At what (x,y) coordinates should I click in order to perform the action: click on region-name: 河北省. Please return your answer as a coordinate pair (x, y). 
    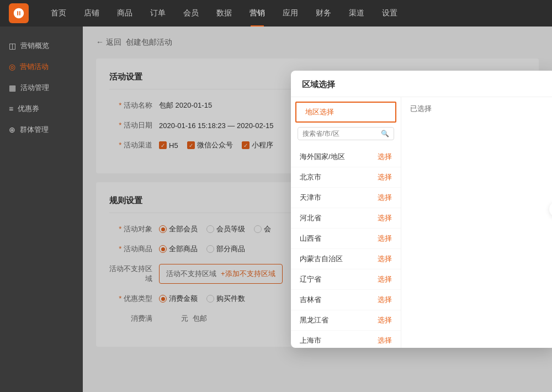
    Looking at the image, I should click on (310, 218).